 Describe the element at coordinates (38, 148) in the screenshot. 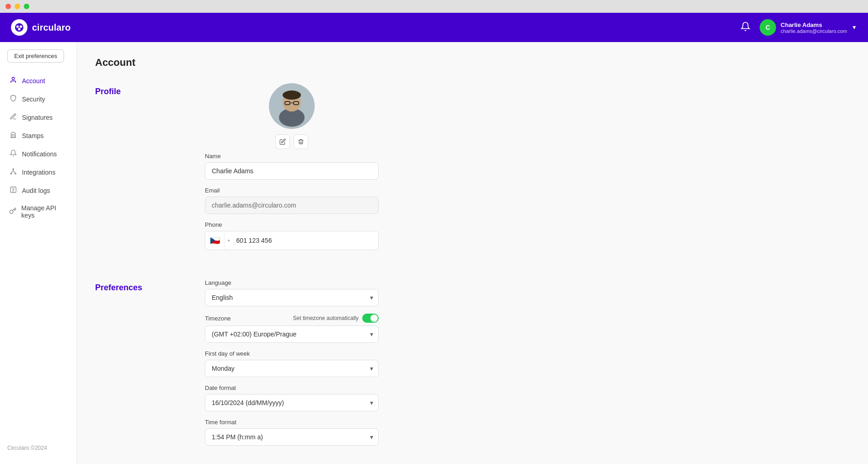

I see `sidebar-nav: Account Security Signatures` at that location.